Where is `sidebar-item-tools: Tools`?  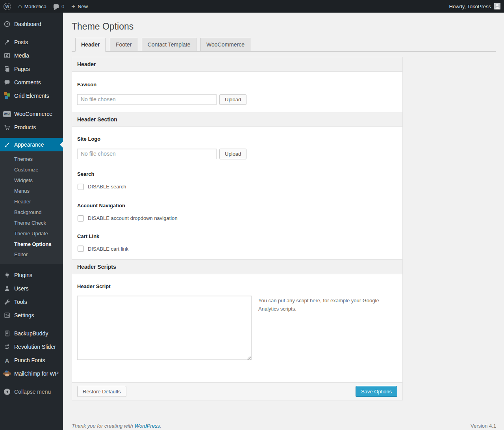
sidebar-item-tools: Tools is located at coordinates (32, 302).